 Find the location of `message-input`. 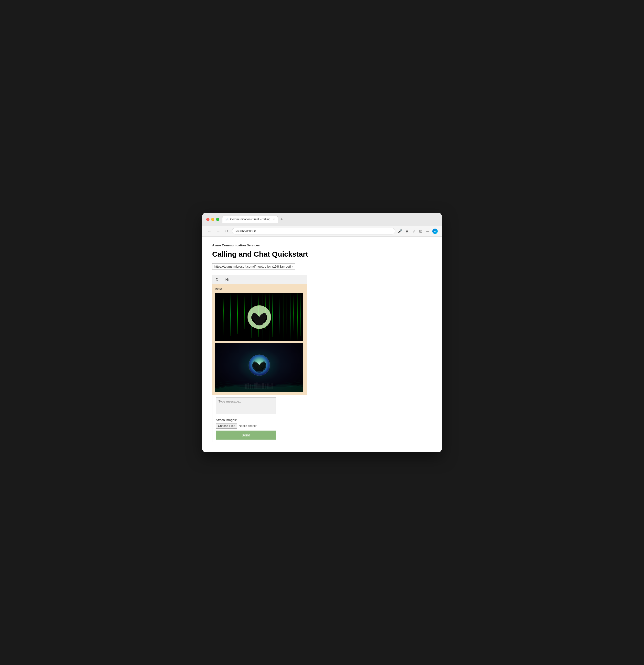

message-input is located at coordinates (246, 406).